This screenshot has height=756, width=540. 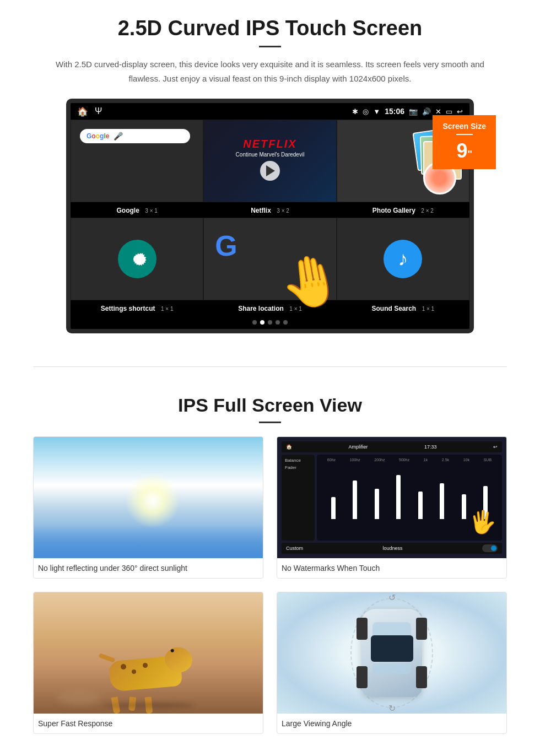 What do you see at coordinates (135, 136) in the screenshot?
I see `google-search-bar: Google 🎤` at bounding box center [135, 136].